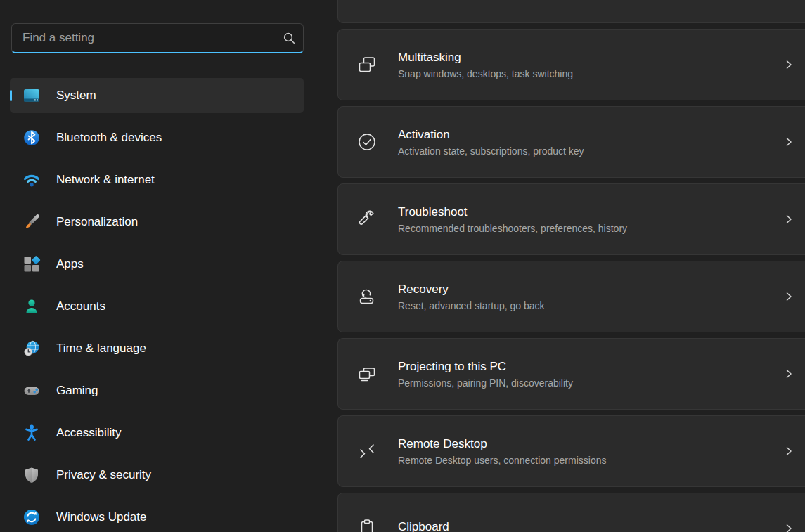  What do you see at coordinates (32, 180) in the screenshot?
I see `wifi-icon` at bounding box center [32, 180].